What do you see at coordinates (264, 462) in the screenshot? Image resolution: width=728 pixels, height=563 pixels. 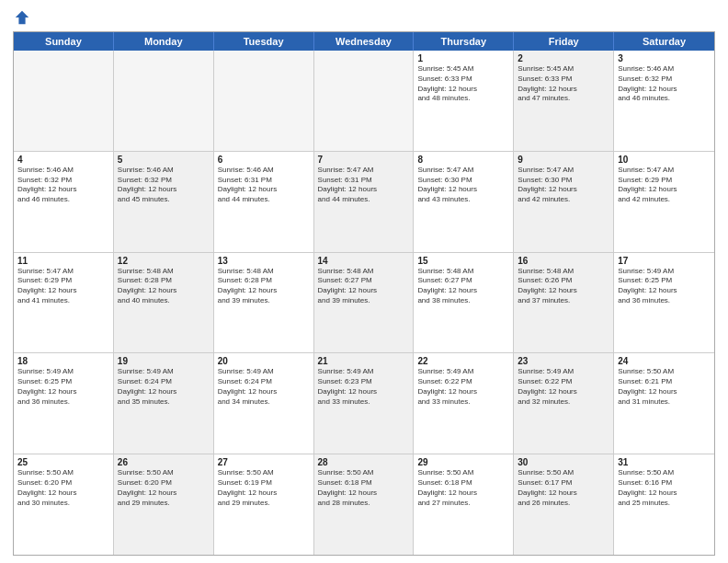 I see `day-number: 27` at bounding box center [264, 462].